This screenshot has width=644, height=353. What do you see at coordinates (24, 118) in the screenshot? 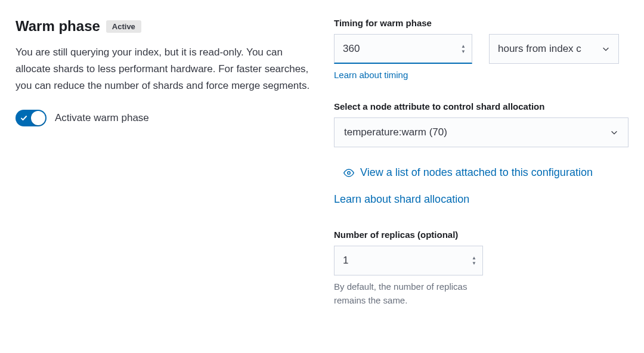
I see `check-icon` at bounding box center [24, 118].